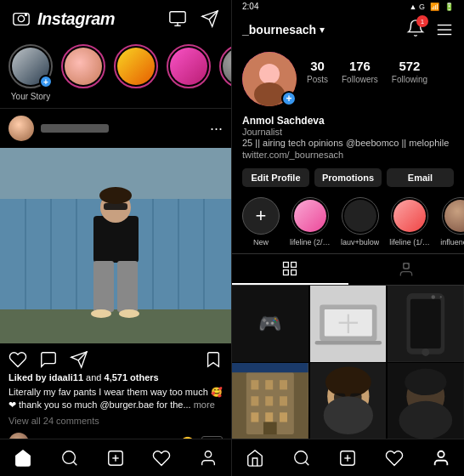  I want to click on your-story-label: Your Story, so click(31, 97).